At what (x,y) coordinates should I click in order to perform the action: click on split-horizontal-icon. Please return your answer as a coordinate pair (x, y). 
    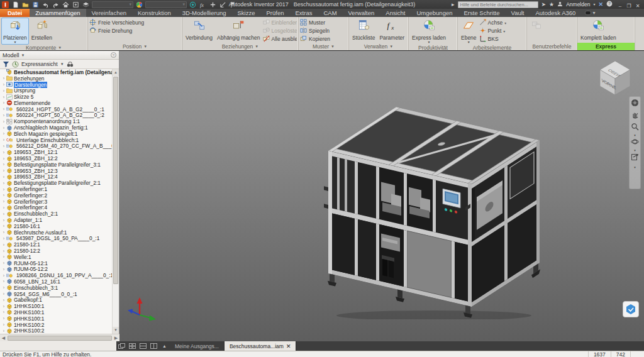
    Looking at the image, I should click on (143, 346).